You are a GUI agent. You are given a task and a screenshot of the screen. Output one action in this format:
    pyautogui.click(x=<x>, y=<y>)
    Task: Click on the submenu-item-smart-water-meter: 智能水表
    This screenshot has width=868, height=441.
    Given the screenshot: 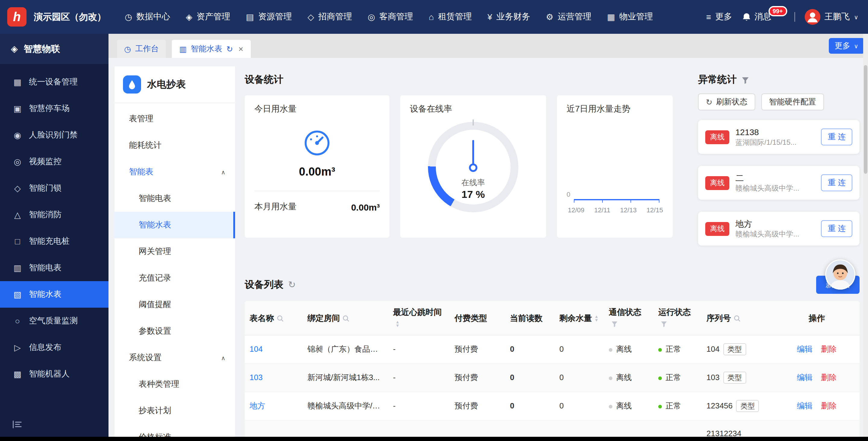 What is the action you would take?
    pyautogui.click(x=175, y=225)
    